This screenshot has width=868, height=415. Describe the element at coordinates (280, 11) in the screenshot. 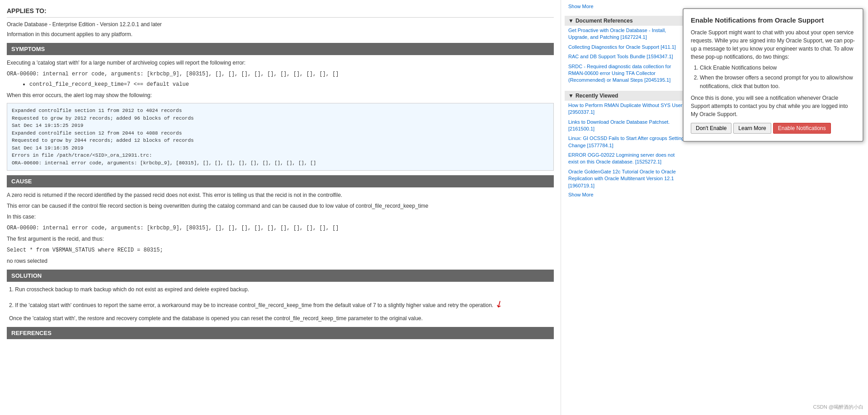

I see `applies-to-header: APPLIES TO:` at that location.